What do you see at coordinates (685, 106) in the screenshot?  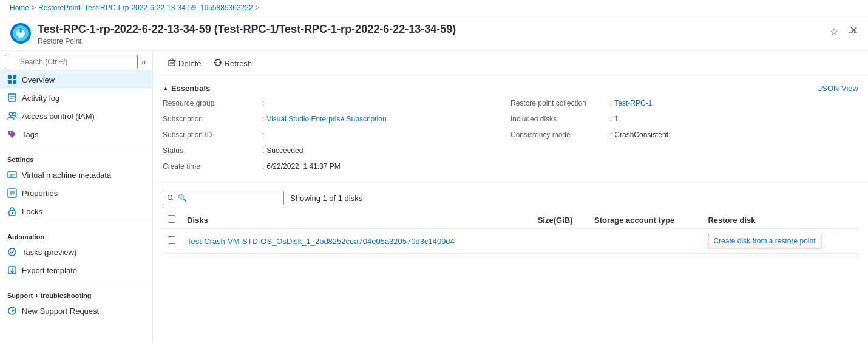 I see `field-restore-point-collection: Restore point collection : Test-RPC-1` at bounding box center [685, 106].